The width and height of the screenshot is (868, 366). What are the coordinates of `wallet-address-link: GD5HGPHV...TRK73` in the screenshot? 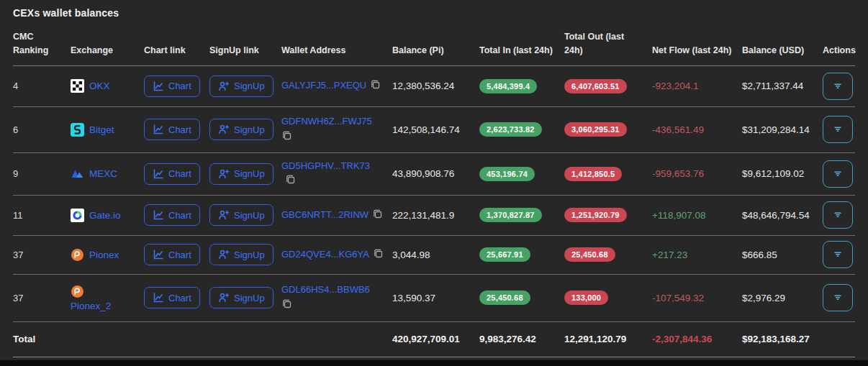 It's located at (325, 165).